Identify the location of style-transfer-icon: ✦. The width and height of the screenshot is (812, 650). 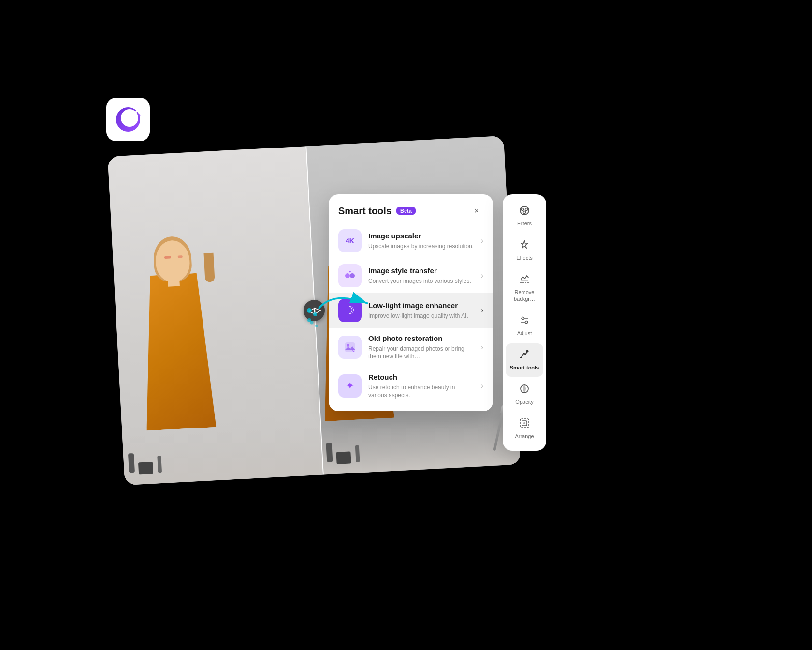
(350, 276).